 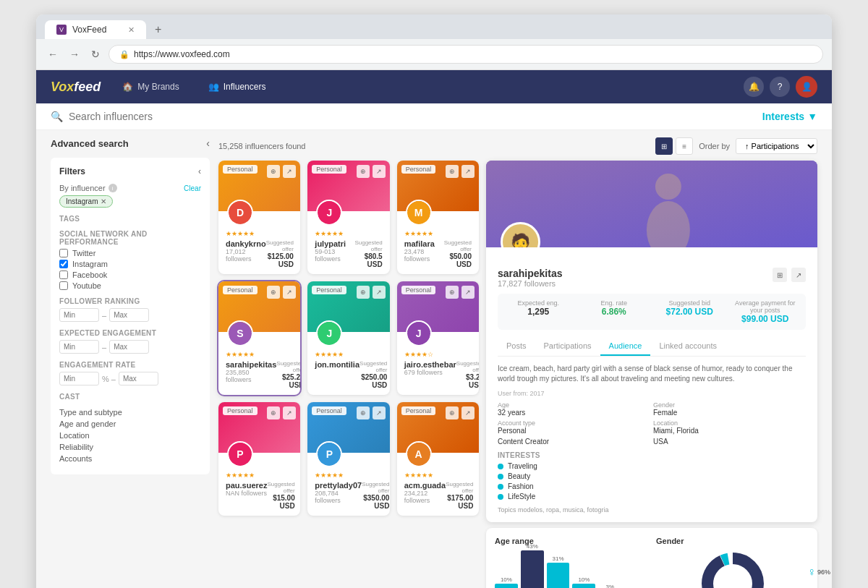 What do you see at coordinates (158, 30) in the screenshot?
I see `new-tab-button: +` at bounding box center [158, 30].